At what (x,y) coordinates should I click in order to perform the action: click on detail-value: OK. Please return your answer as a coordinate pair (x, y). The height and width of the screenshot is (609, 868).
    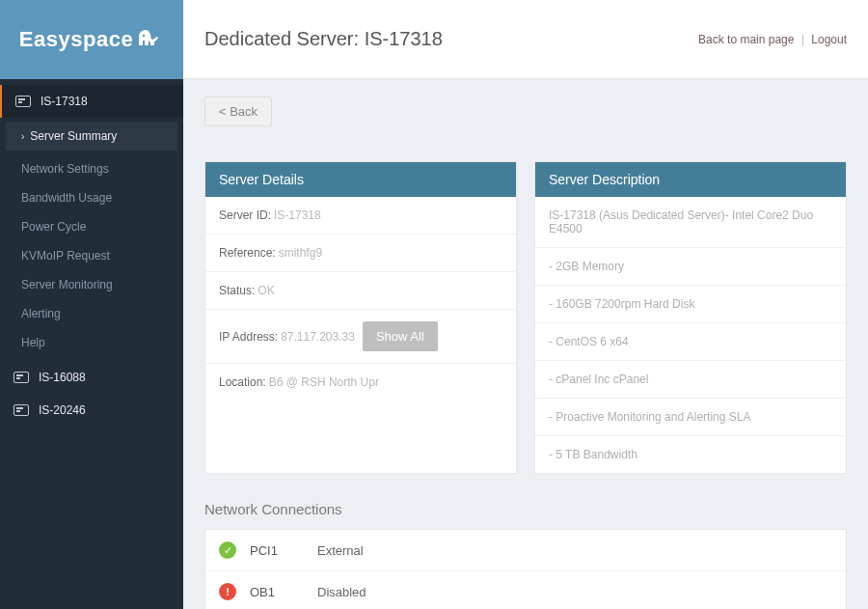
    Looking at the image, I should click on (266, 291).